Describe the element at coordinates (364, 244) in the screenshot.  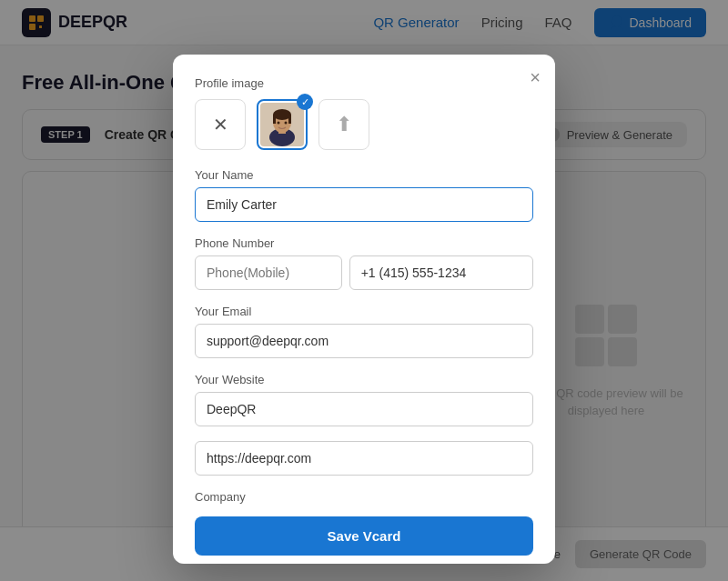
I see `phone-label: Phone Number` at that location.